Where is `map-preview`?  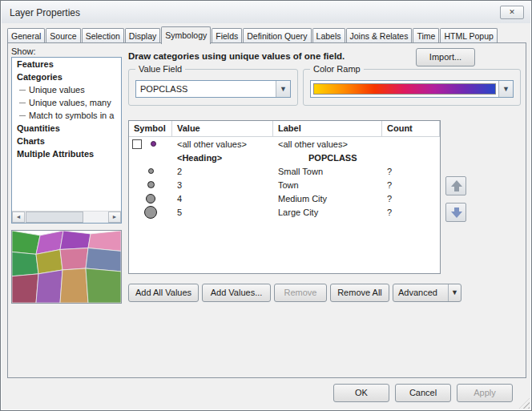
map-preview is located at coordinates (66, 267).